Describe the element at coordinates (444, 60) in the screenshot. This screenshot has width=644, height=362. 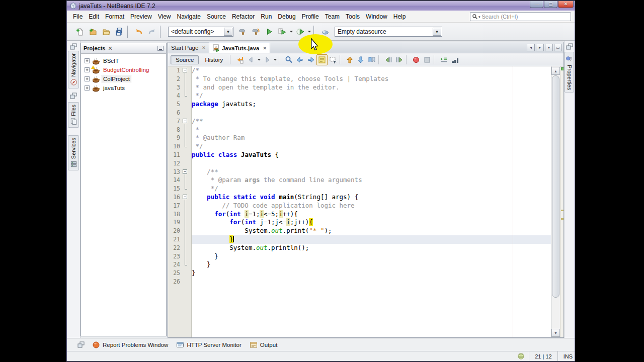
I see `comment-button` at that location.